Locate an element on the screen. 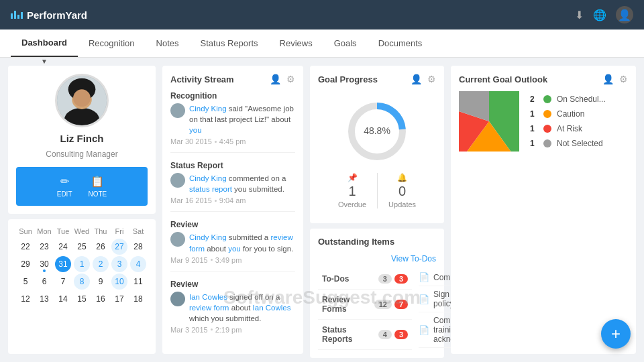 The image size is (644, 362). cal-cell: 4 is located at coordinates (138, 264).